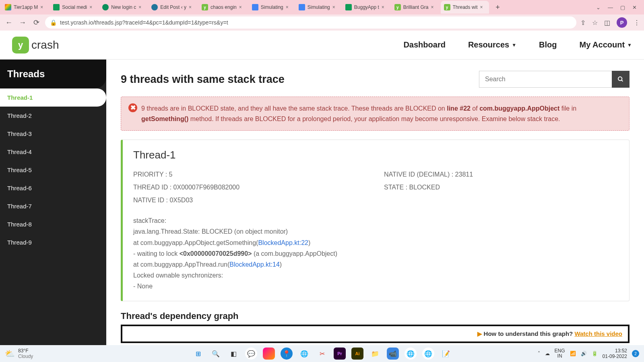 The width and height of the screenshot is (644, 362). I want to click on back-button: ←, so click(9, 23).